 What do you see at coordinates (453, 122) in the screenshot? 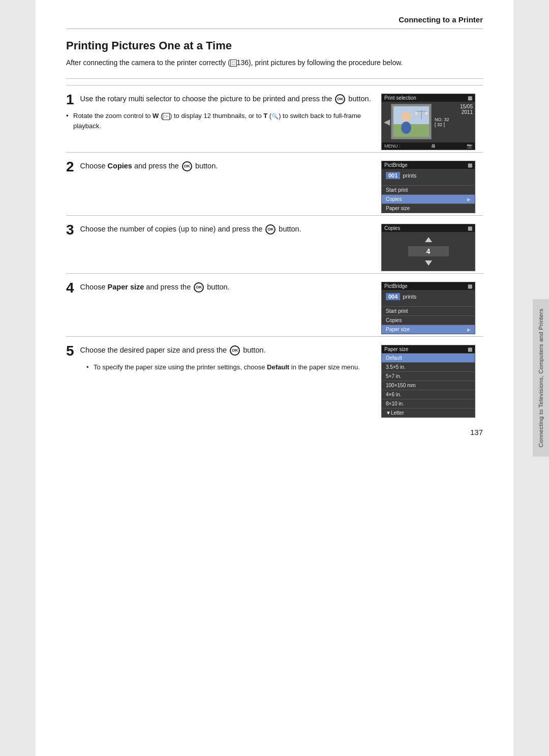
I see `screen1-no: NO. 32 [ 32 ]` at bounding box center [453, 122].